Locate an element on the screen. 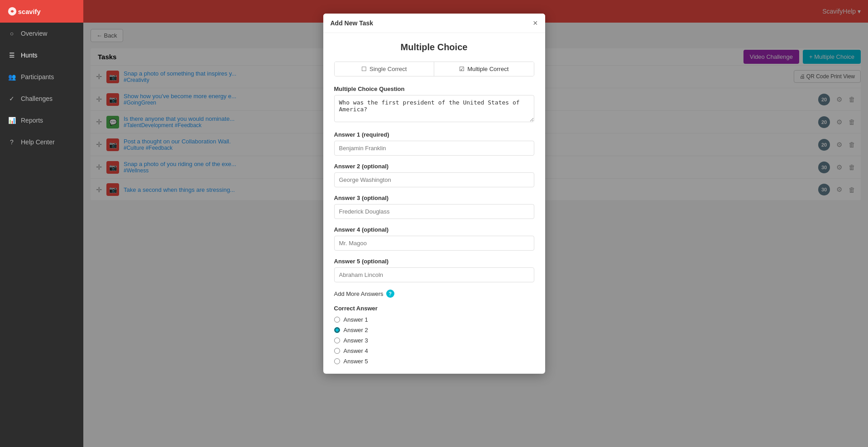 This screenshot has height=447, width=868. tab-multiple-correct-label: Multiple Correct is located at coordinates (488, 69).